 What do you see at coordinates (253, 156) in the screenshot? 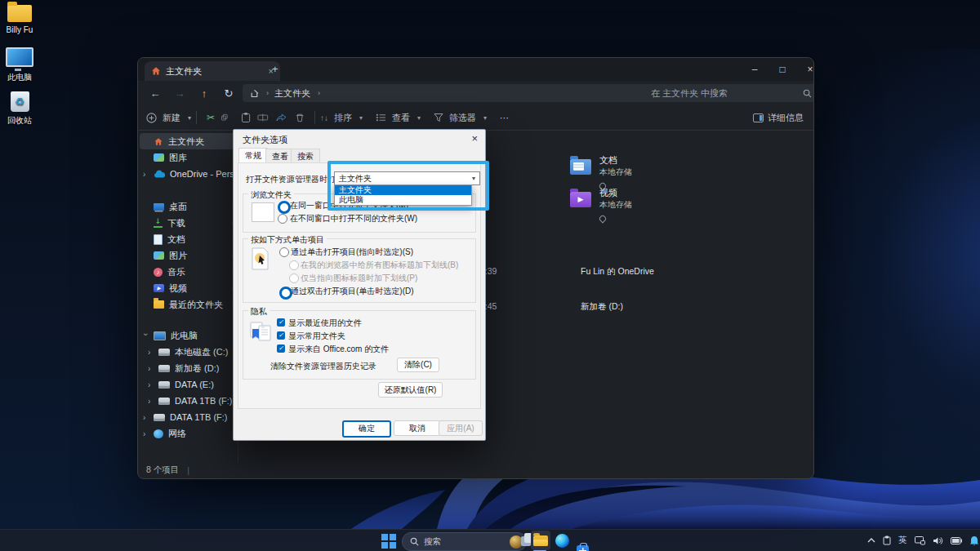
I see `tab-general: 常规` at bounding box center [253, 156].